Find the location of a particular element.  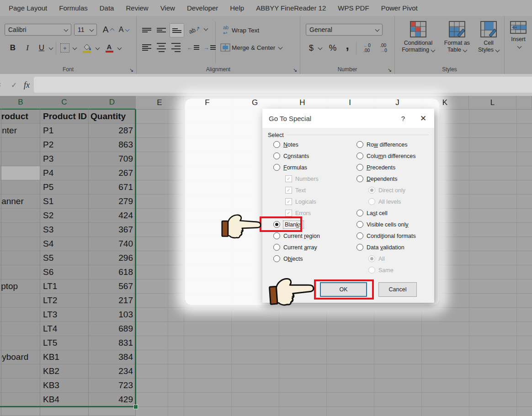

cell-quantity: 723 is located at coordinates (112, 385).